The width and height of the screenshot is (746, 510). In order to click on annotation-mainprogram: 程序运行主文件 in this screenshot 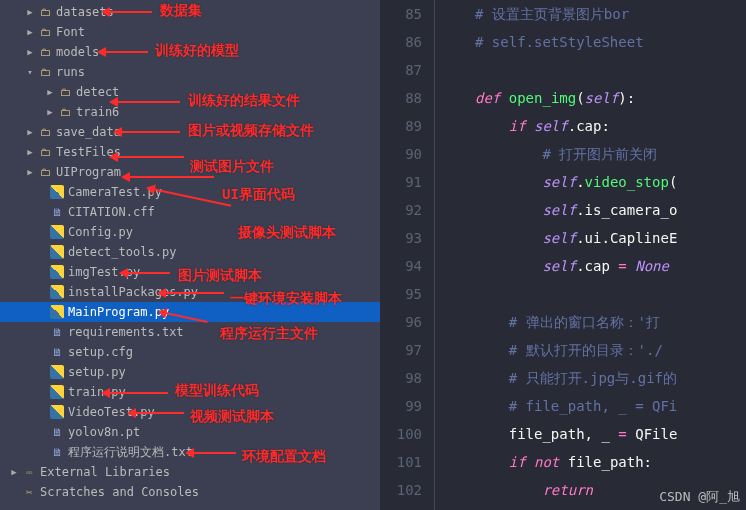, I will do `click(269, 334)`.